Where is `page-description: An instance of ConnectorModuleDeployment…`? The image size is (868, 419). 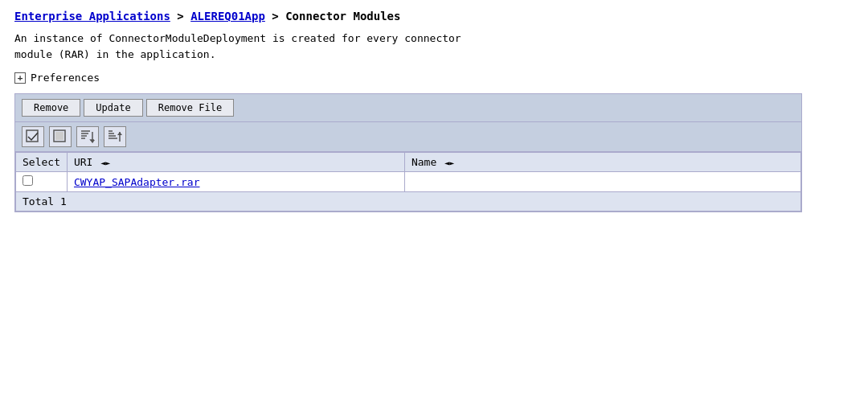 page-description: An instance of ConnectorModuleDeployment… is located at coordinates (434, 47).